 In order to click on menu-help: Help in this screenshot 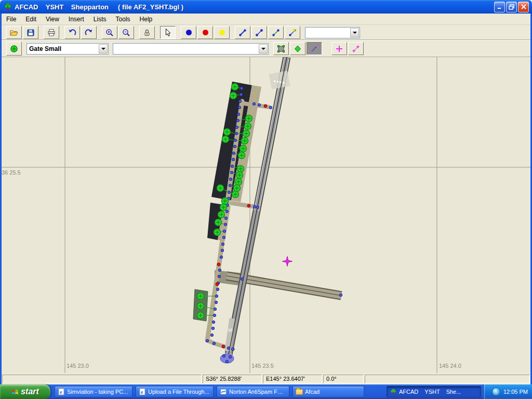, I will do `click(147, 19)`.